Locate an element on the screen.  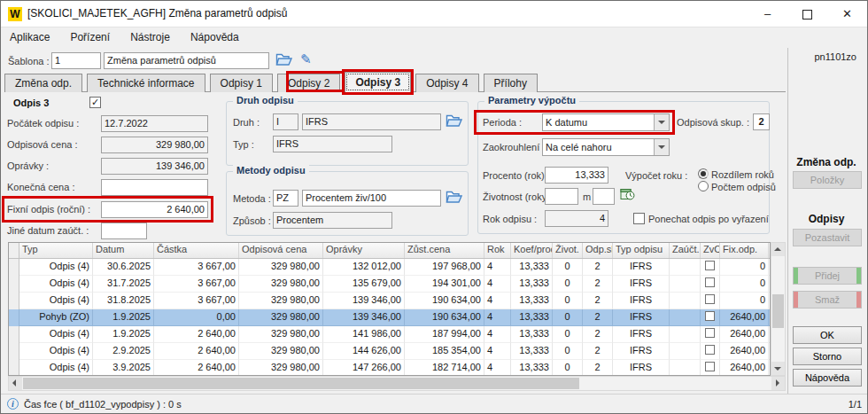
konecna-cena-field is located at coordinates (154, 188).